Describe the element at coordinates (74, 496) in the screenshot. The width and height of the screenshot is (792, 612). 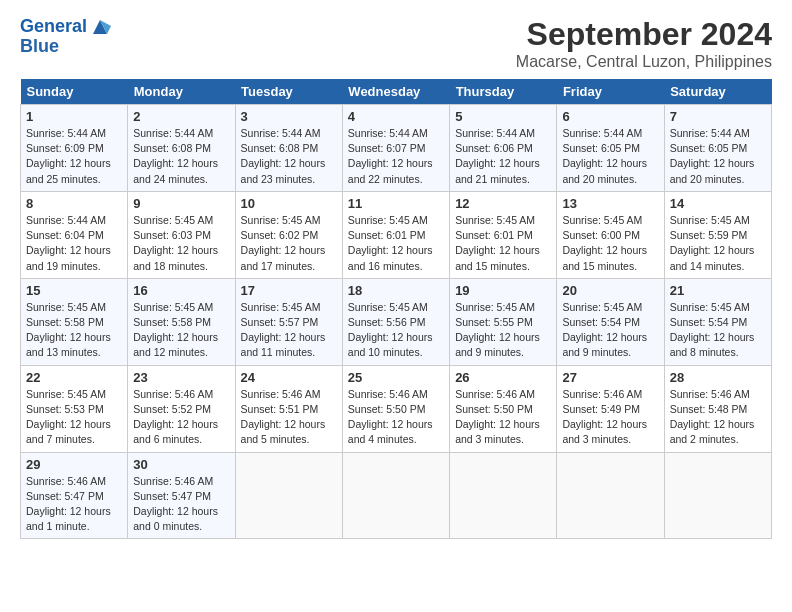
I see `calendar-cell: 29Sunrise: 5:46 AM Sunset: 5:47 PM Dayli…` at that location.